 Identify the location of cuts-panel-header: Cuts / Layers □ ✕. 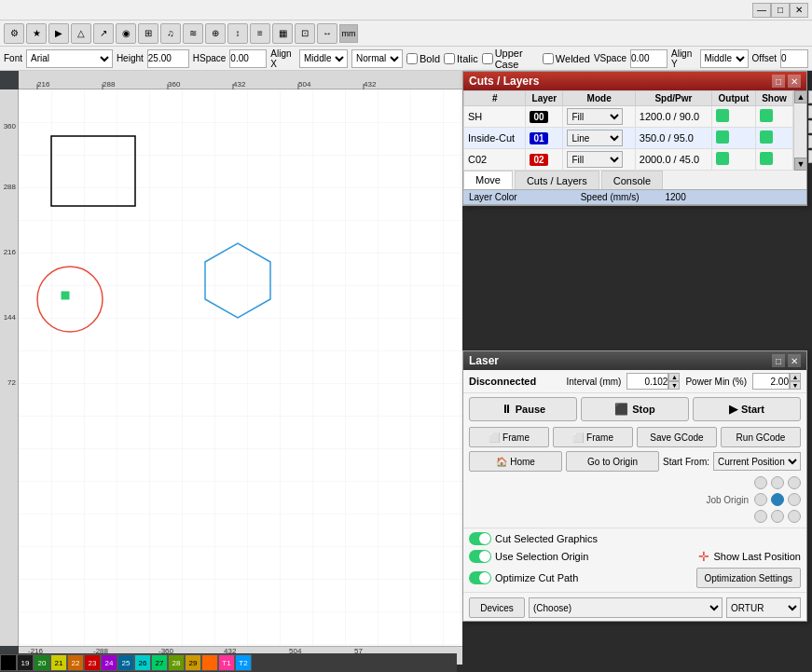
(635, 81).